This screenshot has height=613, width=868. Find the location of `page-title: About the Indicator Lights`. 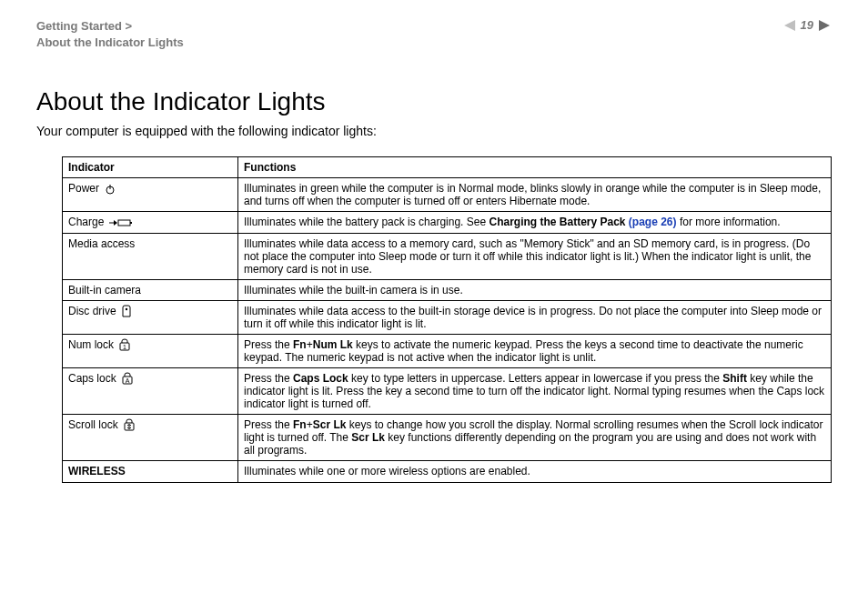

page-title: About the Indicator Lights is located at coordinates (434, 102).